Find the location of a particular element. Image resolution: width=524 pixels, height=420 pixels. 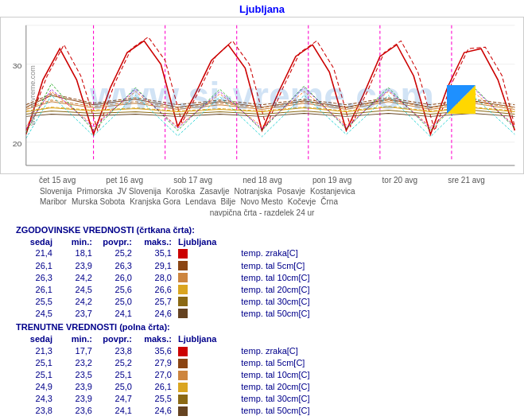

legend-item-0: Slovenija is located at coordinates (56, 191).